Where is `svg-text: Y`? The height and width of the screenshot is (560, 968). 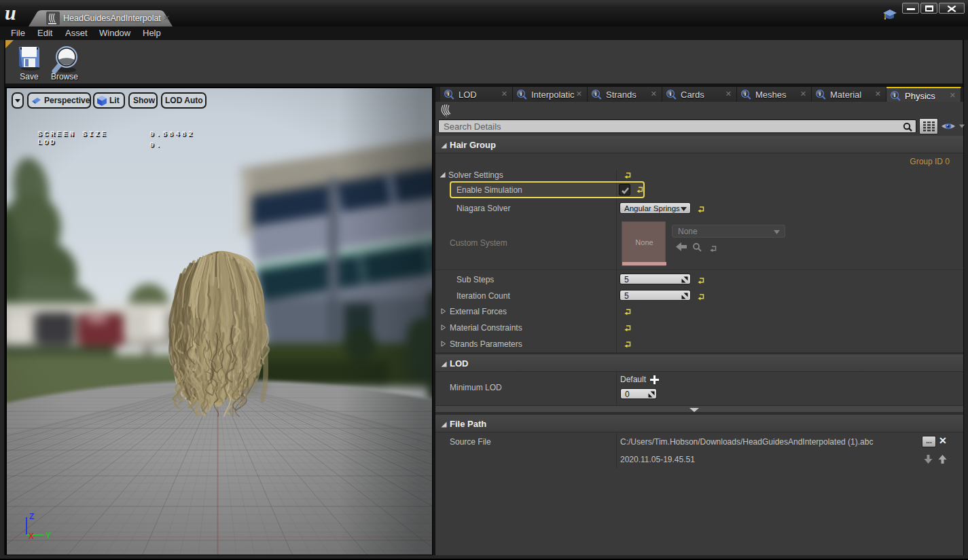
svg-text: Y is located at coordinates (48, 536).